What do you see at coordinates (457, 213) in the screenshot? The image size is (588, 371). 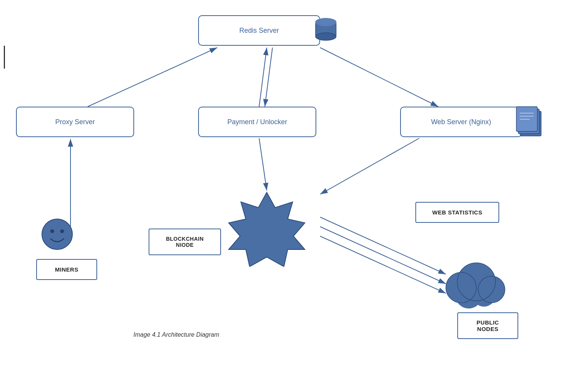 I see `web-statistics-label: WEB STATISTICS` at bounding box center [457, 213].